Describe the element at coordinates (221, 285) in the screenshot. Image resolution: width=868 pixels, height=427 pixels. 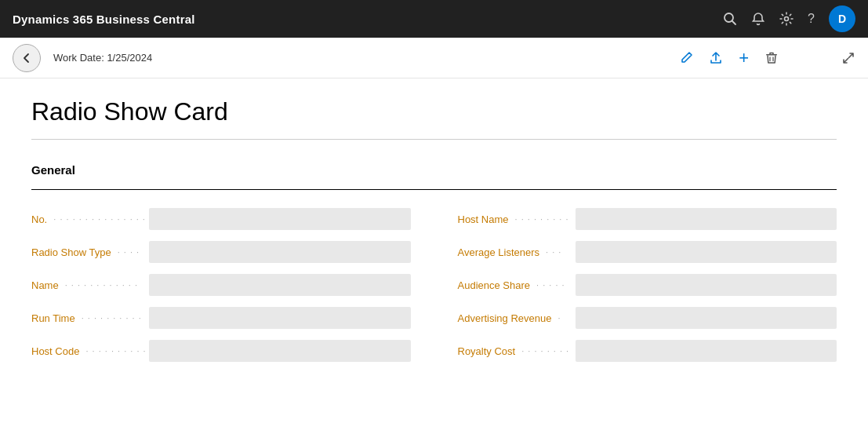
I see `field-name: Name · · · · · · · · · · · ·` at that location.